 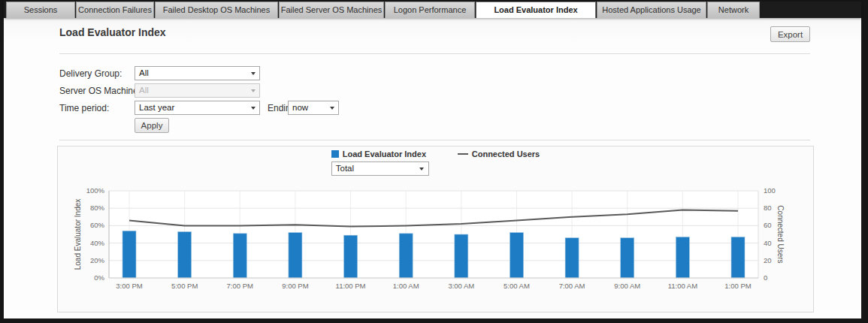 I want to click on tab-connection-failures: Connection Failures, so click(x=115, y=10).